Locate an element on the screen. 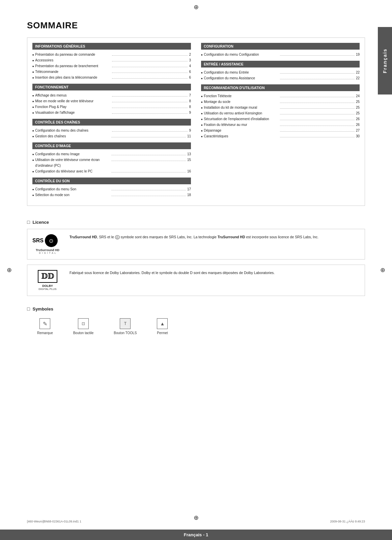  toc-item: Sélection du mode son 18 is located at coordinates (112, 195).